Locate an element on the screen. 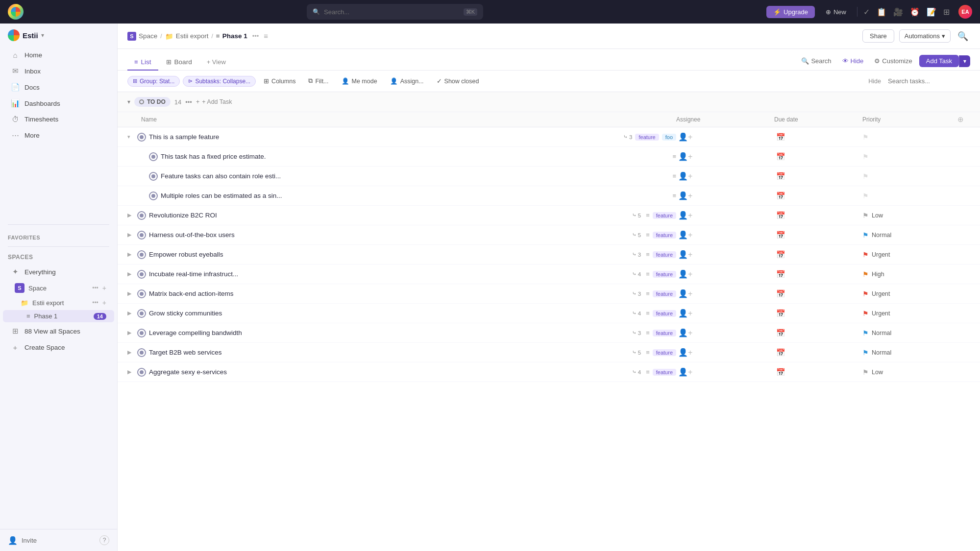 The image size is (980, 551). video-icon: 🎥 is located at coordinates (898, 12).